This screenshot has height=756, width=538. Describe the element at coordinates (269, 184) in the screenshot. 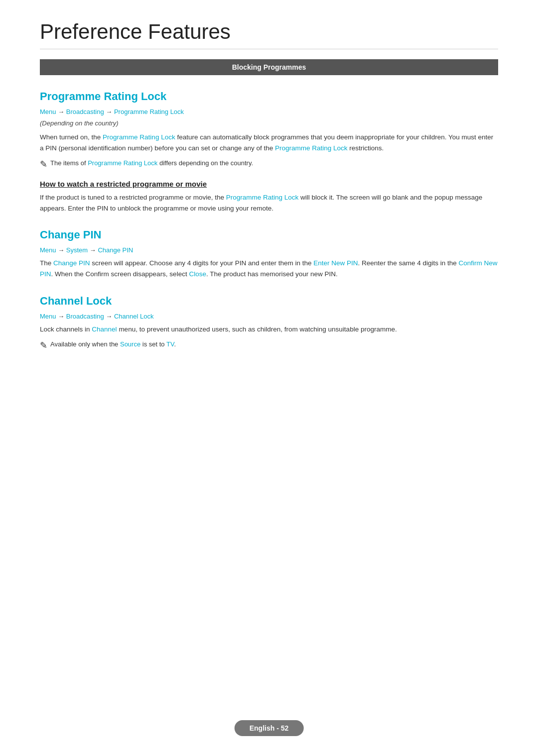

I see `subsection-title-how-to-watch: How to watch a restricted programme or m…` at that location.